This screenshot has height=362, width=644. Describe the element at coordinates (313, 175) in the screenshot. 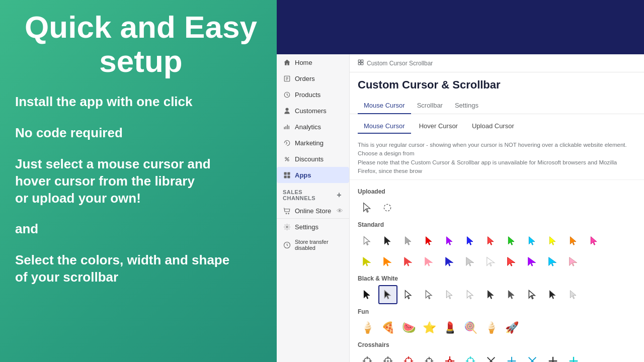

I see `sidebar-item-apps: Apps` at that location.